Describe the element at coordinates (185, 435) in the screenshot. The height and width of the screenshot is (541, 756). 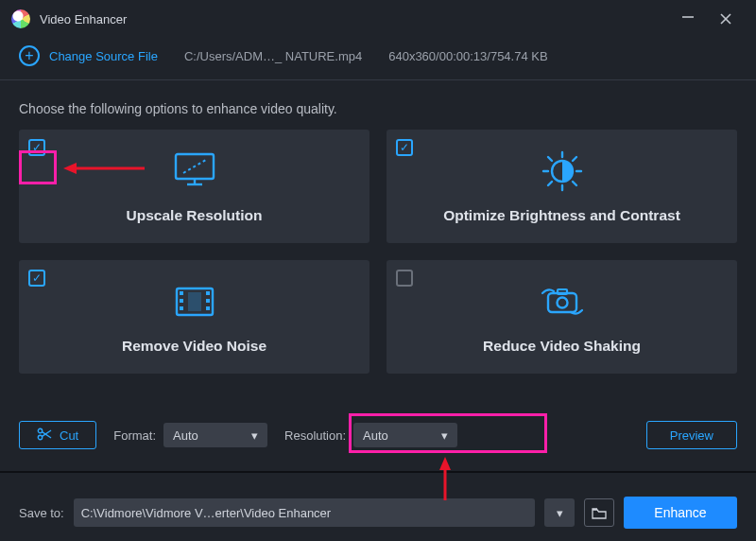
I see `format-value: Auto` at that location.